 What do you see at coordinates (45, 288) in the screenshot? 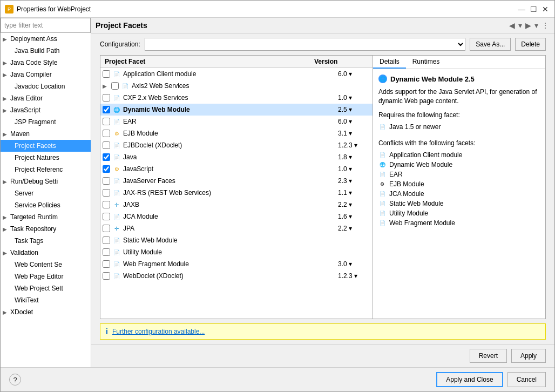
I see `sidebar-item-web-project-settings: Web Project Sett` at bounding box center [45, 288].